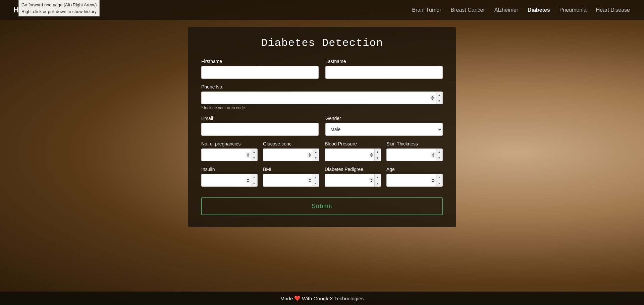  I want to click on glucose-label: Glucose conc., so click(291, 144).